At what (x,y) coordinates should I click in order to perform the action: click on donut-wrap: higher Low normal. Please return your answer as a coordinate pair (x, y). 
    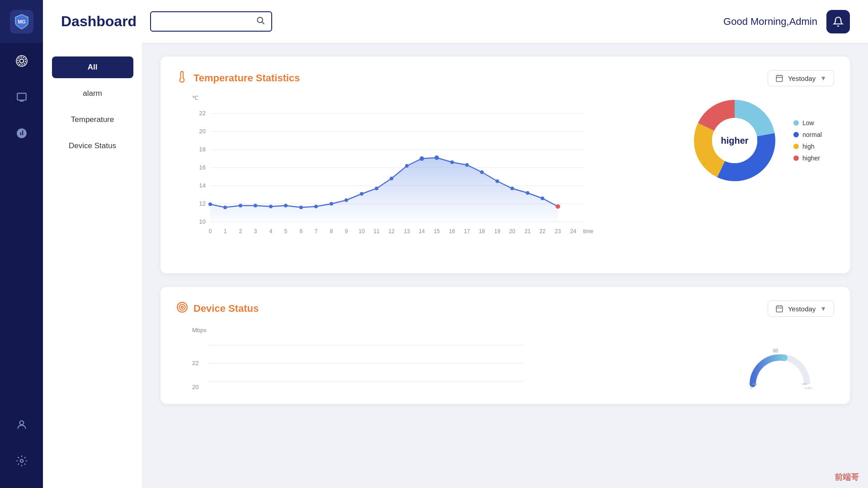
    Looking at the image, I should click on (762, 141).